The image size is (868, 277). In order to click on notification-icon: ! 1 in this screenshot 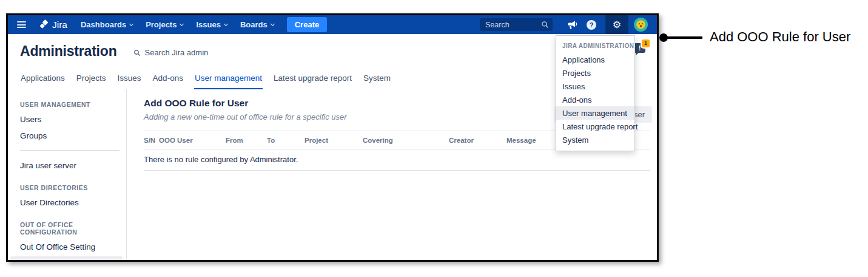, I will do `click(639, 48)`.